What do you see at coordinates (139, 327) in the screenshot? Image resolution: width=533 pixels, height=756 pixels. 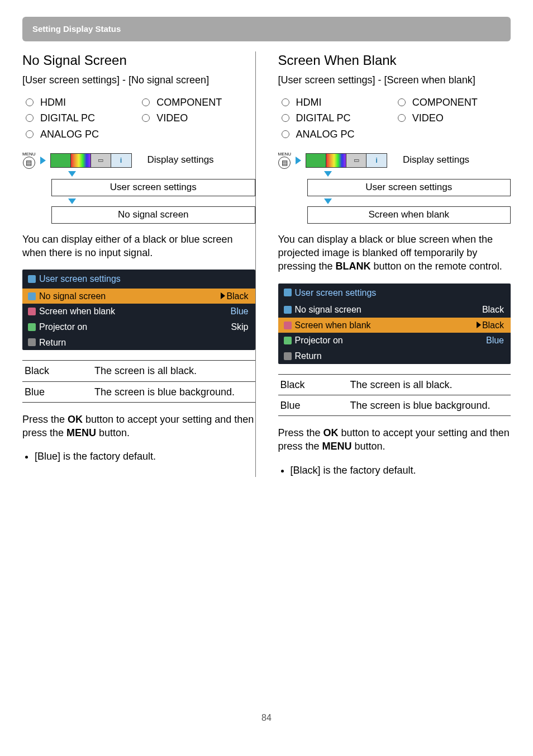 I see `osd-row: Projector on Skip` at bounding box center [139, 327].